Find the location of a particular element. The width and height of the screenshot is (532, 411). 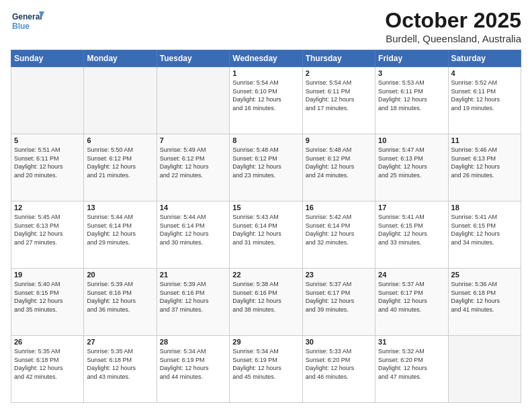

calendar-day-cell: 13Sunrise: 5:44 AM Sunset: 6:14 PM Dayli… is located at coordinates (120, 235).